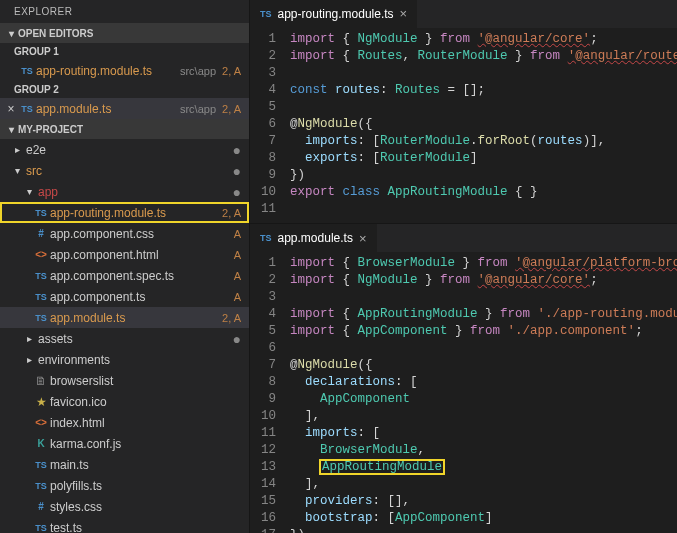  I want to click on line-gutter: 1234567891011, so click(270, 124).